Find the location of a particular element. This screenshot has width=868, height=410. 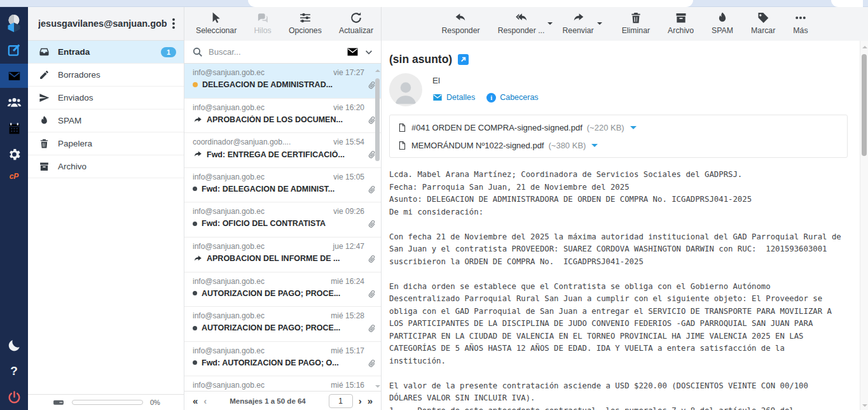

last-page-button: » is located at coordinates (370, 401).